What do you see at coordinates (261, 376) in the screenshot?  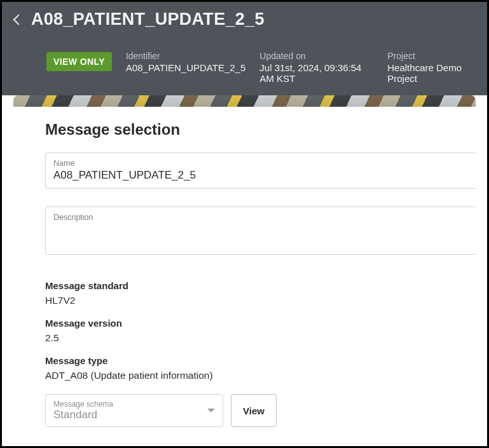 I see `message-type-value: ADT_A08 (Update patient information)` at bounding box center [261, 376].